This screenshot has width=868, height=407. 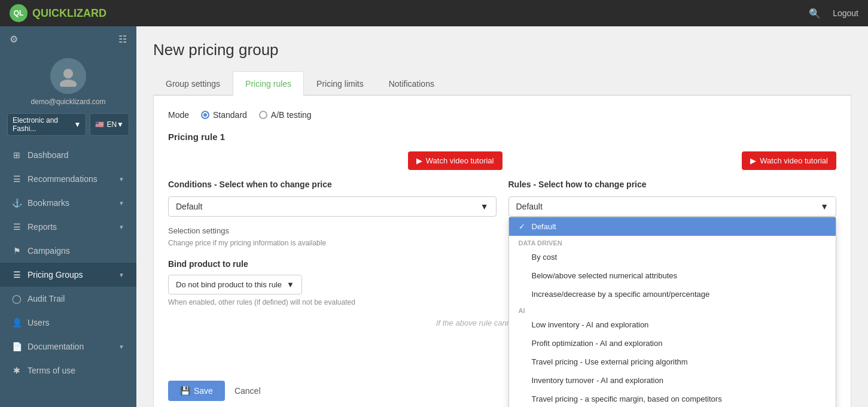 What do you see at coordinates (68, 370) in the screenshot?
I see `sidebar-item-terms-of-use: ✱ Terms of use` at bounding box center [68, 370].